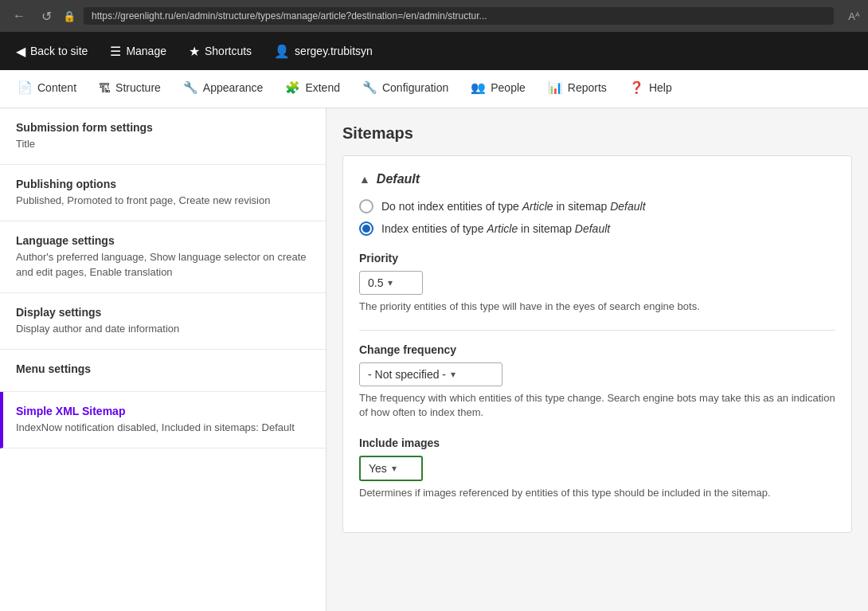  I want to click on sidebar-item-title-sitemap: Simple XML Sitemap, so click(162, 411).